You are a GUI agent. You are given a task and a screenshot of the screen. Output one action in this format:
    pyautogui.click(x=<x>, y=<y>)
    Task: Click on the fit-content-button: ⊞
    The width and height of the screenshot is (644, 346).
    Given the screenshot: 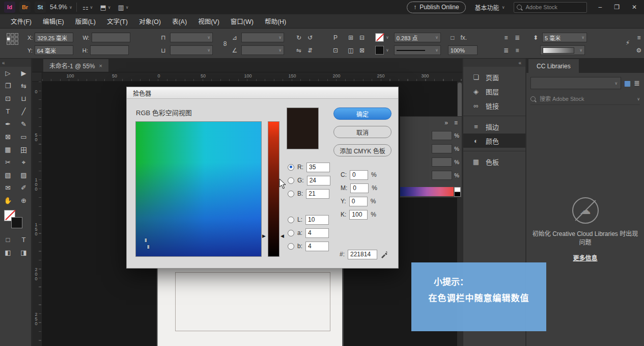 What is the action you would take?
    pyautogui.click(x=351, y=38)
    